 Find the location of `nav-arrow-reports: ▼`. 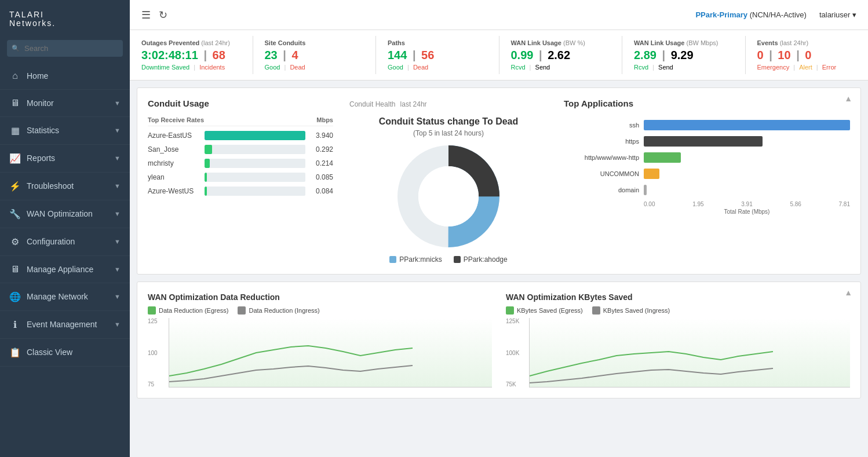

nav-arrow-reports: ▼ is located at coordinates (117, 158).